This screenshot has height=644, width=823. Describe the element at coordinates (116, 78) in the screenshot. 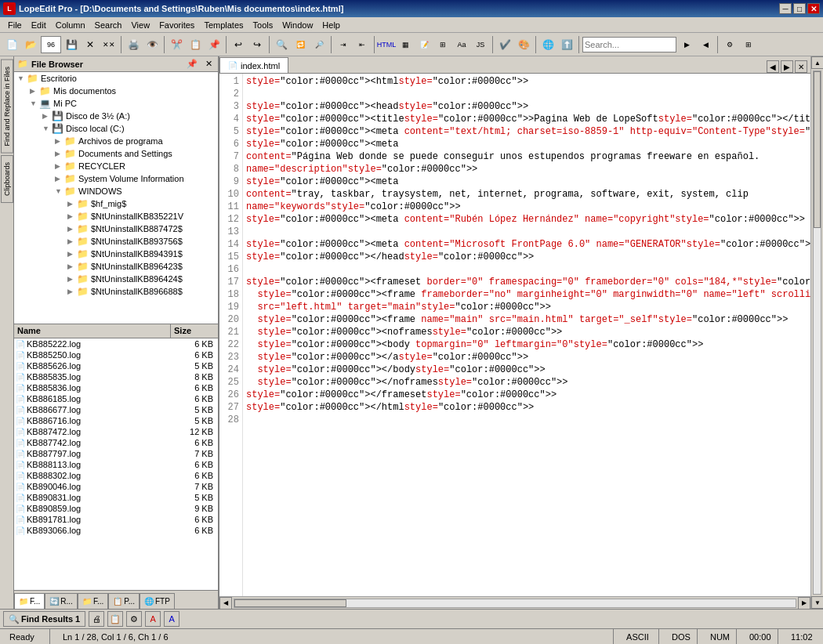

I see `tree-item: ▼📁Escritorio` at that location.